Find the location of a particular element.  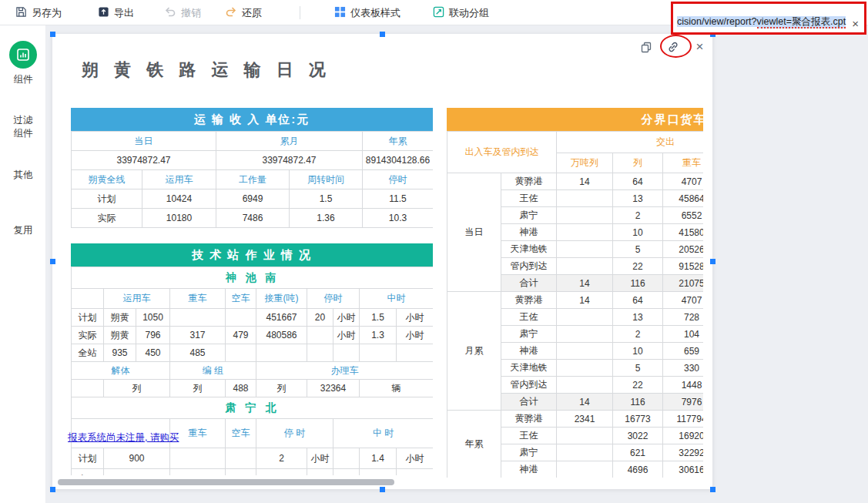

url-text: cision/view/report?viewlet=聚合报表.cpt is located at coordinates (761, 22).